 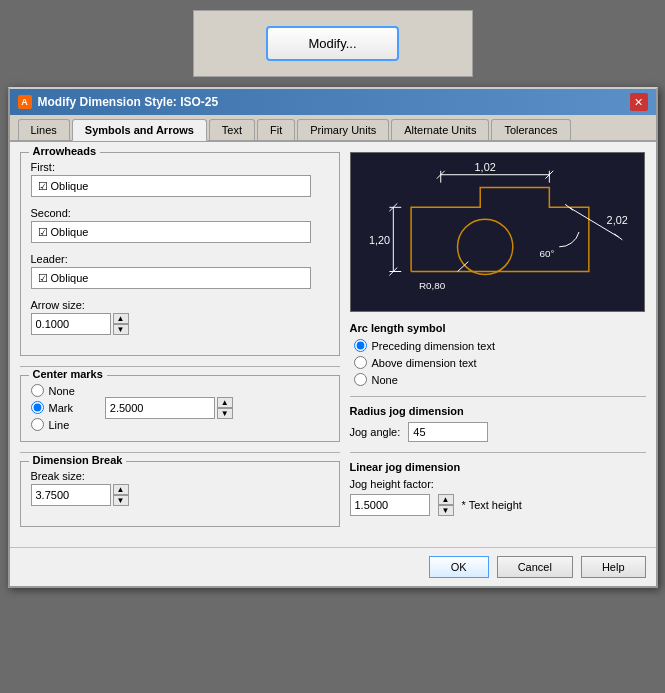 I want to click on radio-line, so click(x=38, y=424).